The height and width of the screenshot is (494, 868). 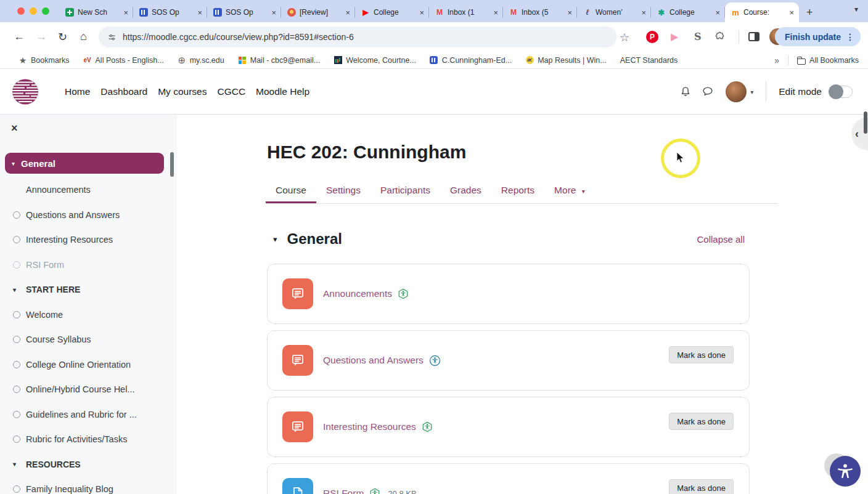 I want to click on bookmark-map-results: iK Map Results | Win..., so click(x=566, y=60).